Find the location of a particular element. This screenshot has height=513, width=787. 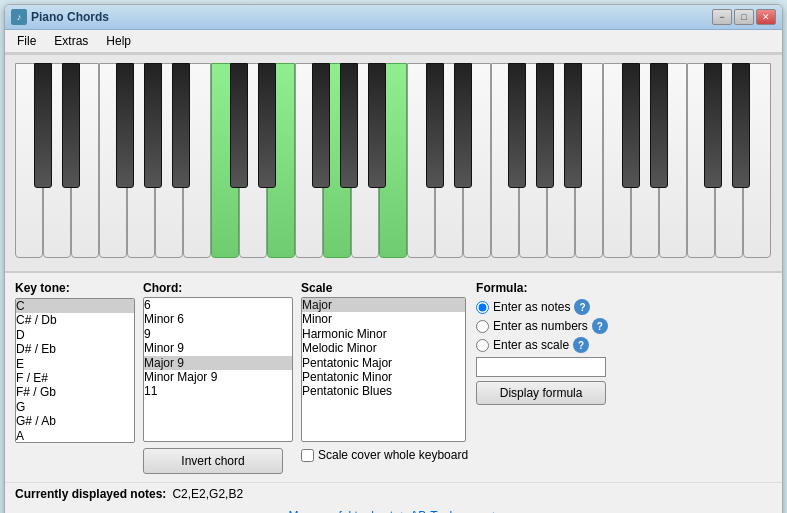

radio-row-notes: Enter as notes ? is located at coordinates (624, 307).